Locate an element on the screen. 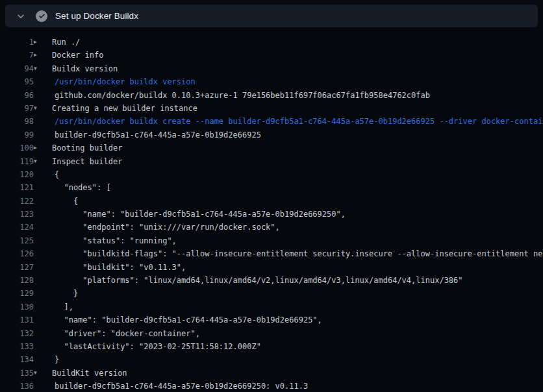 This screenshot has width=543, height=392. line-number: 1 is located at coordinates (17, 42).